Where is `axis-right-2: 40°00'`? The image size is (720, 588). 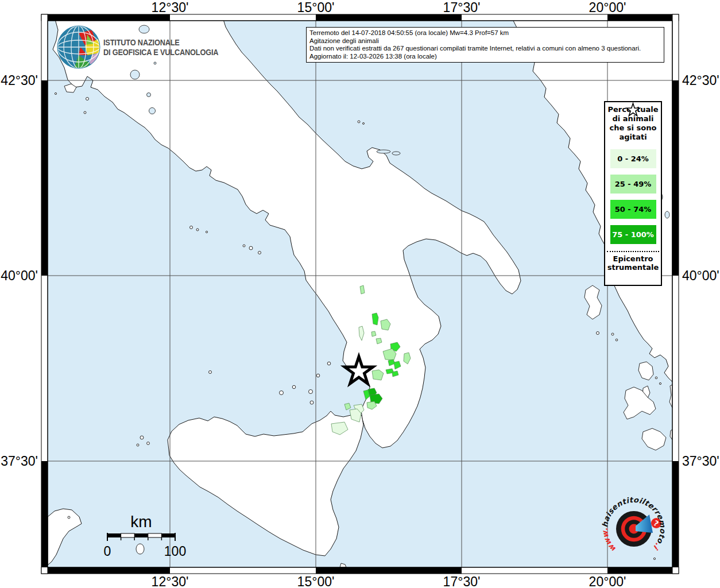 axis-right-2: 40°00' is located at coordinates (700, 276).